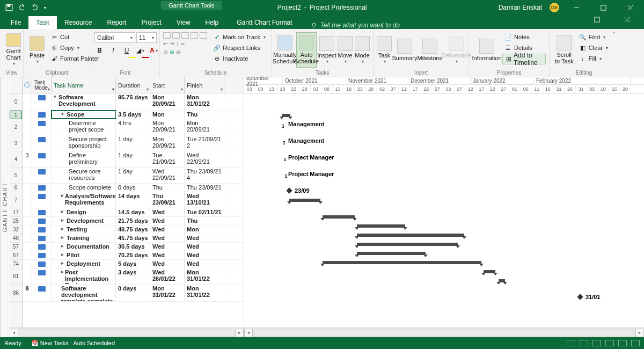 Image resolution: width=644 pixels, height=349 pixels. What do you see at coordinates (133, 293) in the screenshot?
I see `task-row: 8Software development template complete0…` at bounding box center [133, 293].